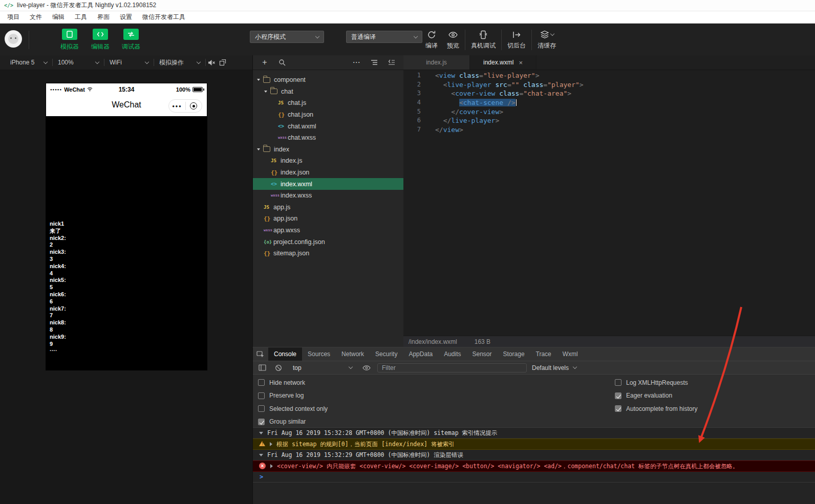 The width and height of the screenshot is (815, 504). What do you see at coordinates (211, 62) in the screenshot?
I see `mute-icon` at bounding box center [211, 62].